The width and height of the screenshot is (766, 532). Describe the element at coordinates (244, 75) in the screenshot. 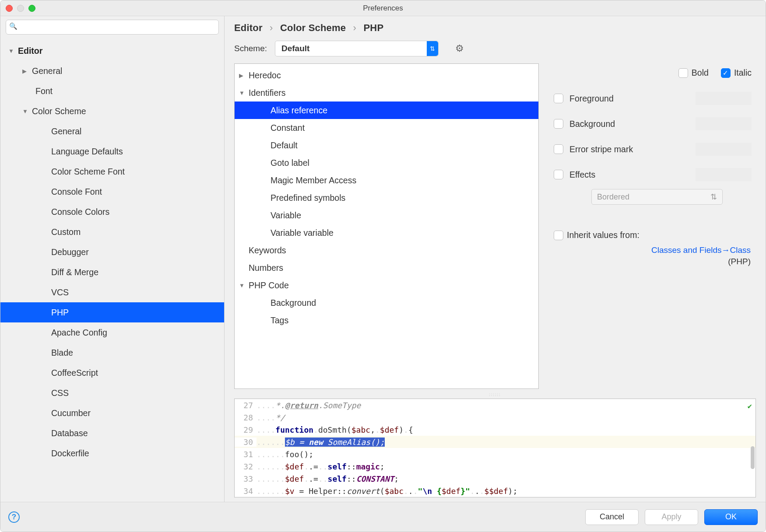

I see `chevron-right-icon: ▶` at that location.